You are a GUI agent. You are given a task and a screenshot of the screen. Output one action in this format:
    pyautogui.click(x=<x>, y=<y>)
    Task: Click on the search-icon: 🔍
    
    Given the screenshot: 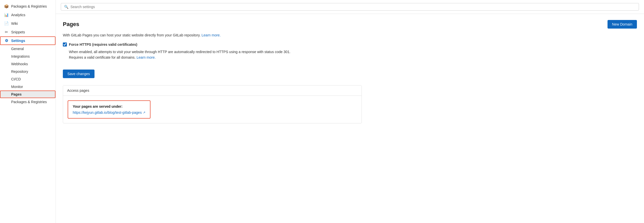 What is the action you would take?
    pyautogui.click(x=66, y=7)
    